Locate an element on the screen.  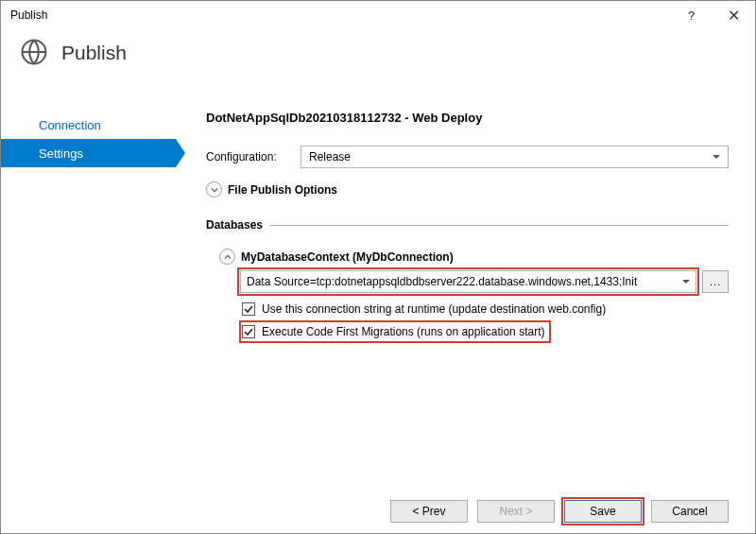
chevron-up-icon is located at coordinates (227, 257).